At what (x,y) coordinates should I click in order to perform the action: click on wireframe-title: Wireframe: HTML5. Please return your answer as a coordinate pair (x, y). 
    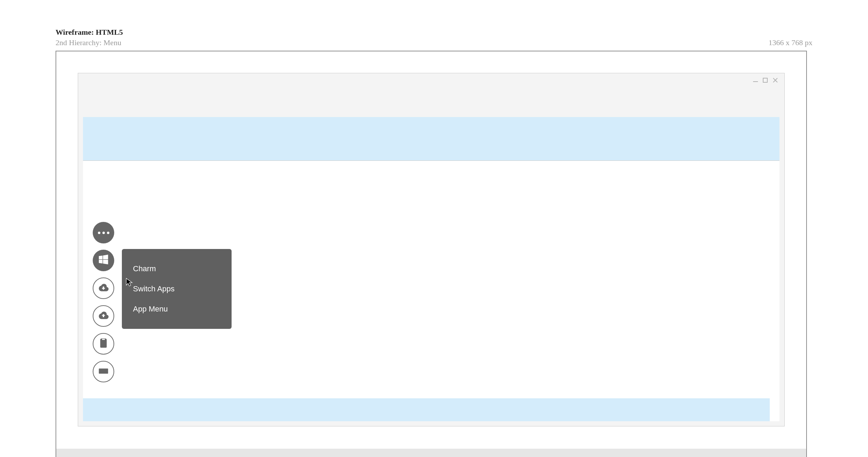
    Looking at the image, I should click on (89, 32).